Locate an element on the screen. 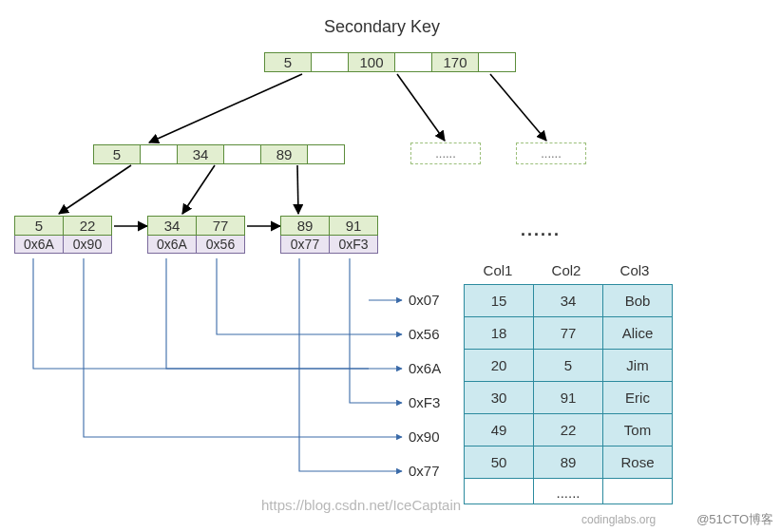 The height and width of the screenshot is (532, 781). table-cell: Bob is located at coordinates (638, 301).